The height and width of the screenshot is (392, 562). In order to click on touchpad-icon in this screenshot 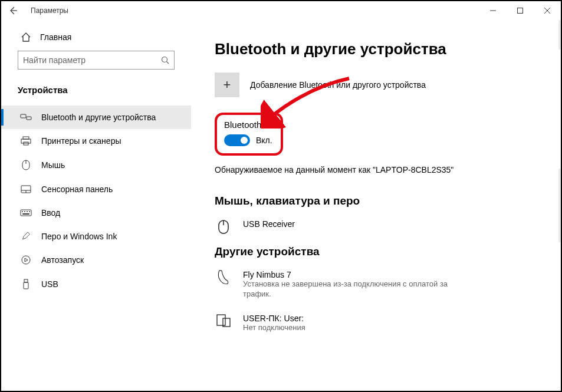, I will do `click(26, 189)`.